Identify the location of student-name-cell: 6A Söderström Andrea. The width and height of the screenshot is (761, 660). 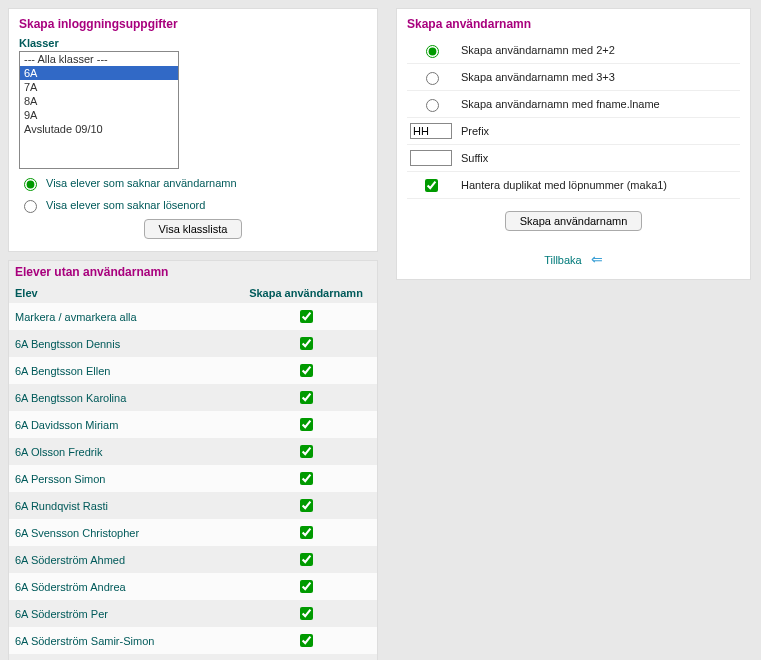
(122, 586).